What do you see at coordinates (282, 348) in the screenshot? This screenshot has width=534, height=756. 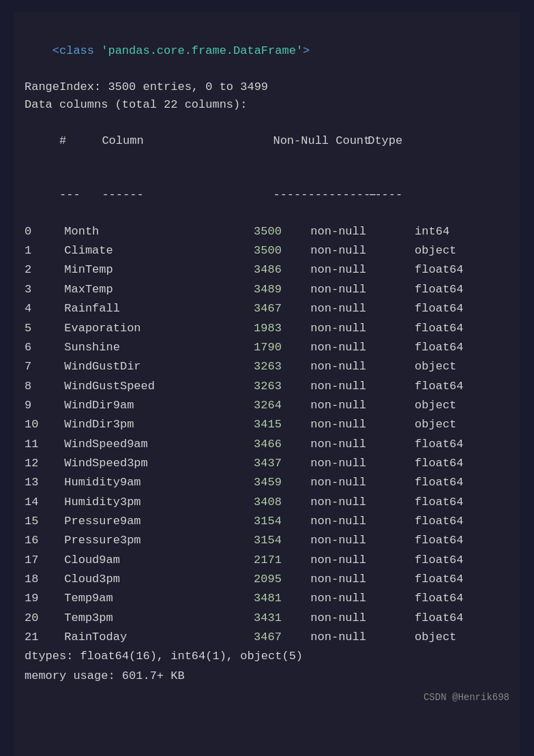 I see `col-count: 1790` at bounding box center [282, 348].